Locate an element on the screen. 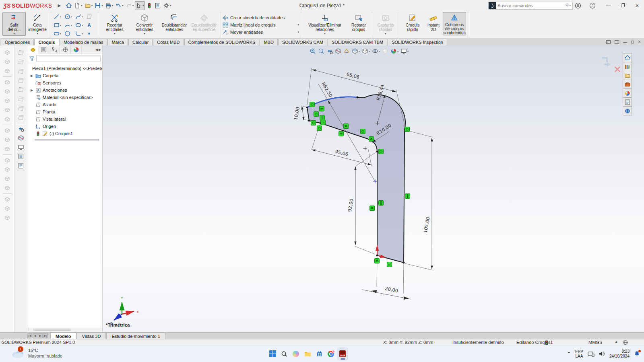 This screenshot has height=362, width=644. feature-tool-17-icon is located at coordinates (7, 208).